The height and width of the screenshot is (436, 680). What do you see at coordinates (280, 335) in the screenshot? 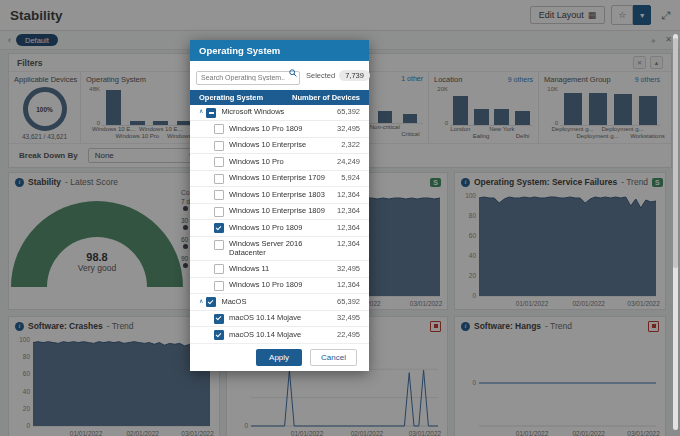
I see `os-row: macOS 10.14 Mojave22,495` at bounding box center [280, 335].